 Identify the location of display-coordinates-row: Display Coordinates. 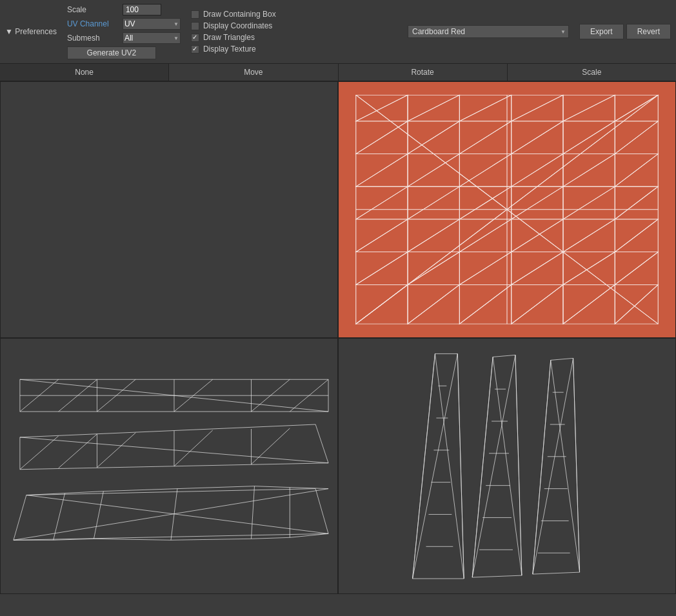
(234, 26).